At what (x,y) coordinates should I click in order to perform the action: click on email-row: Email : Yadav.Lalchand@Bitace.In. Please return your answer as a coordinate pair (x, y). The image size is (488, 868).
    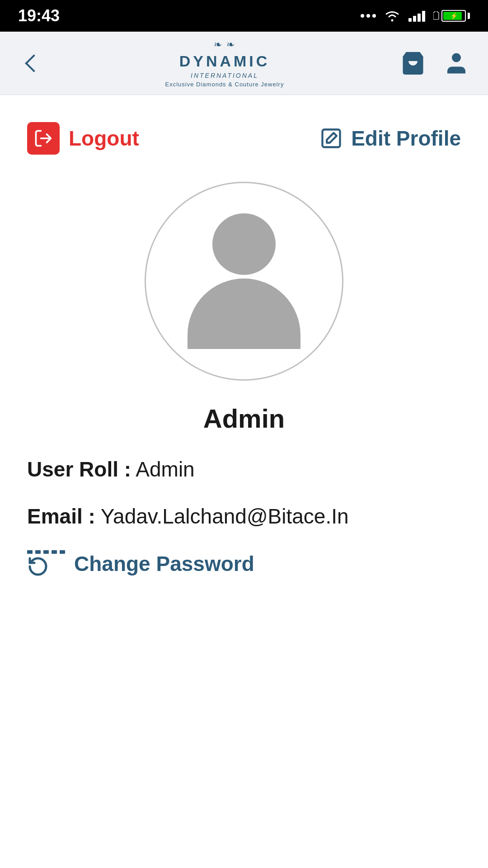
    Looking at the image, I should click on (244, 517).